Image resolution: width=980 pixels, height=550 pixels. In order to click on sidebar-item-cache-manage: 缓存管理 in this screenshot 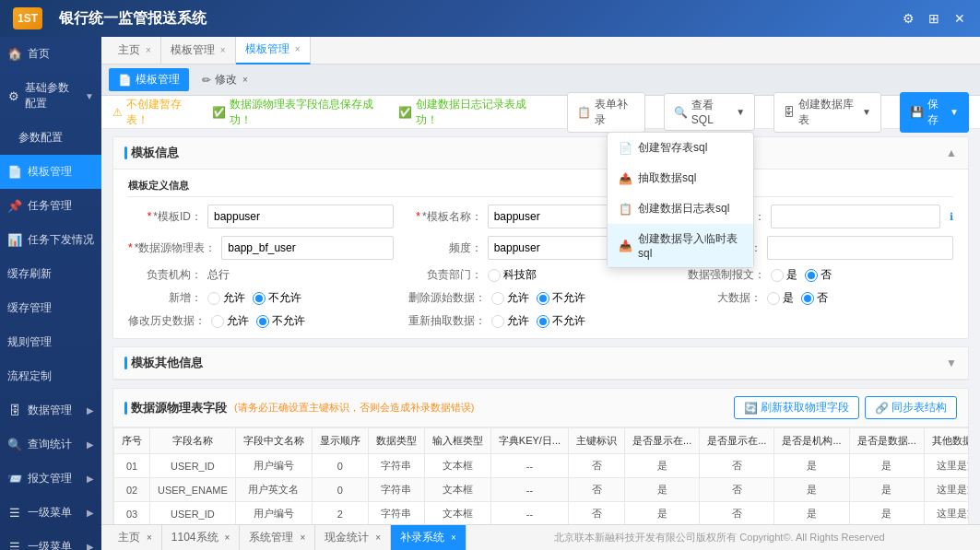, I will do `click(51, 308)`.